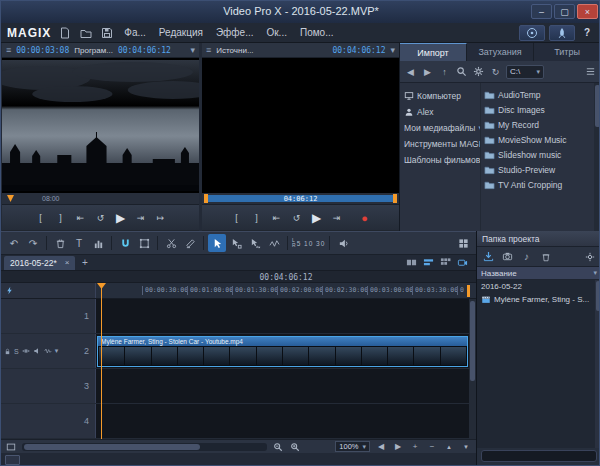 The height and width of the screenshot is (466, 600). What do you see at coordinates (144, 447) in the screenshot?
I see `timeline-hscrollbar` at bounding box center [144, 447].